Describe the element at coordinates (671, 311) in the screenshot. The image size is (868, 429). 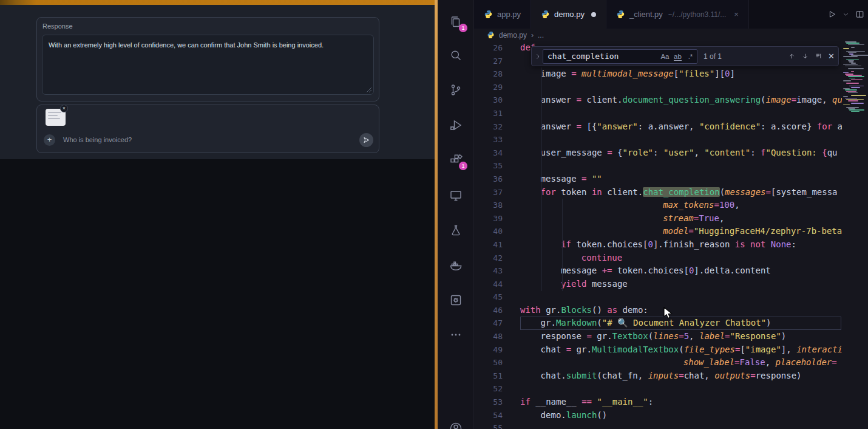
I see `code-line-46: 46with gr.Blocks() as demo:` at that location.